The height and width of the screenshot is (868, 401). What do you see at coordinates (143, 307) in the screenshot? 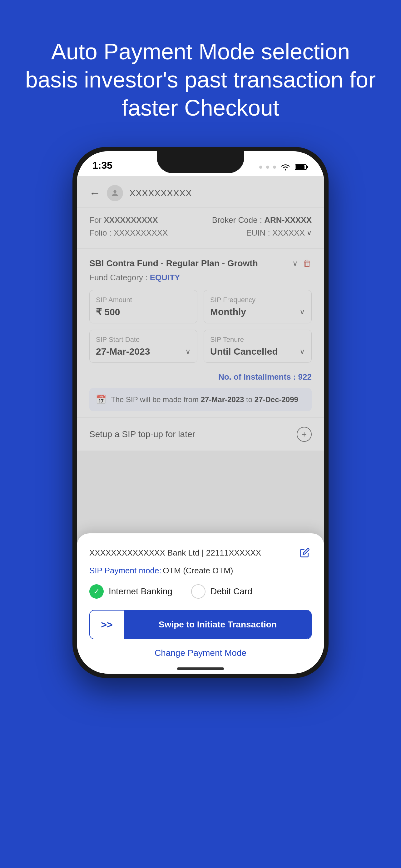
I see `sip-amount-field: SIP Amount ₹ 500` at bounding box center [143, 307].